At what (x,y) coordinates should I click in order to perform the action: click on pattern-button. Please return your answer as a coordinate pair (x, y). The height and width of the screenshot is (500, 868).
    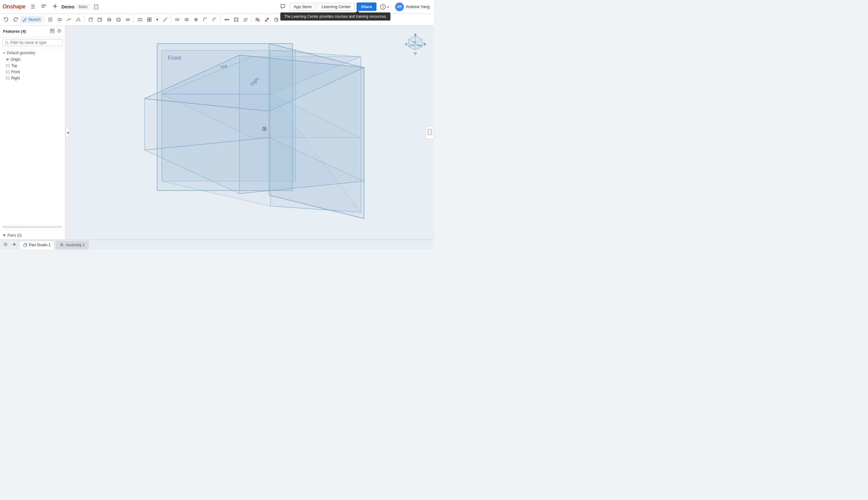
    Looking at the image, I should click on (227, 20).